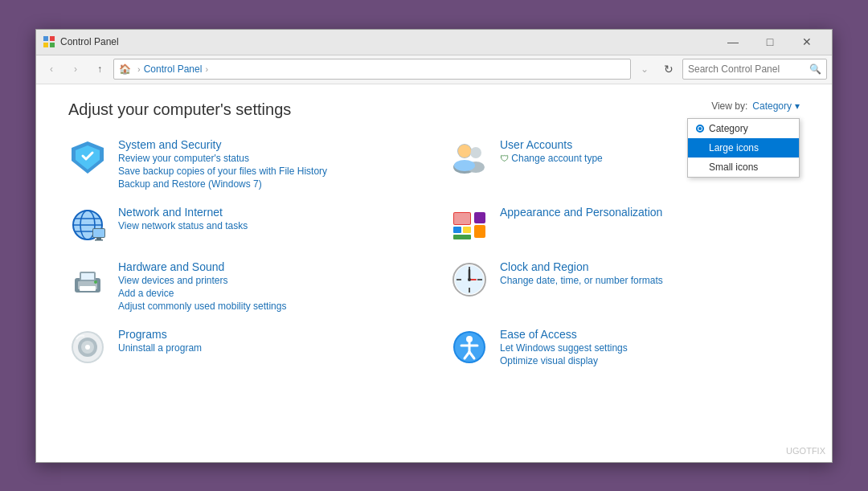  I want to click on view-by-container: View by: Category ▾ Category Large icons, so click(755, 106).